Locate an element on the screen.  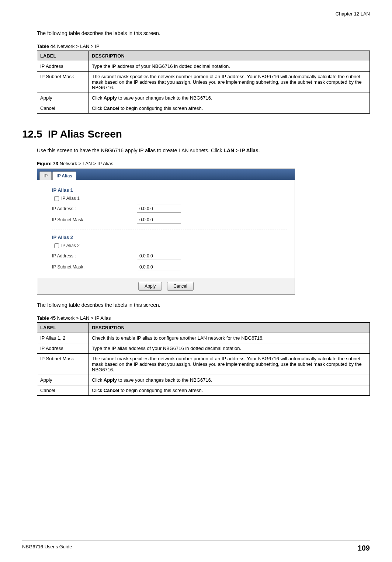
table44-r1-desc: The subnet mask specifies the network nu… is located at coordinates (229, 82).